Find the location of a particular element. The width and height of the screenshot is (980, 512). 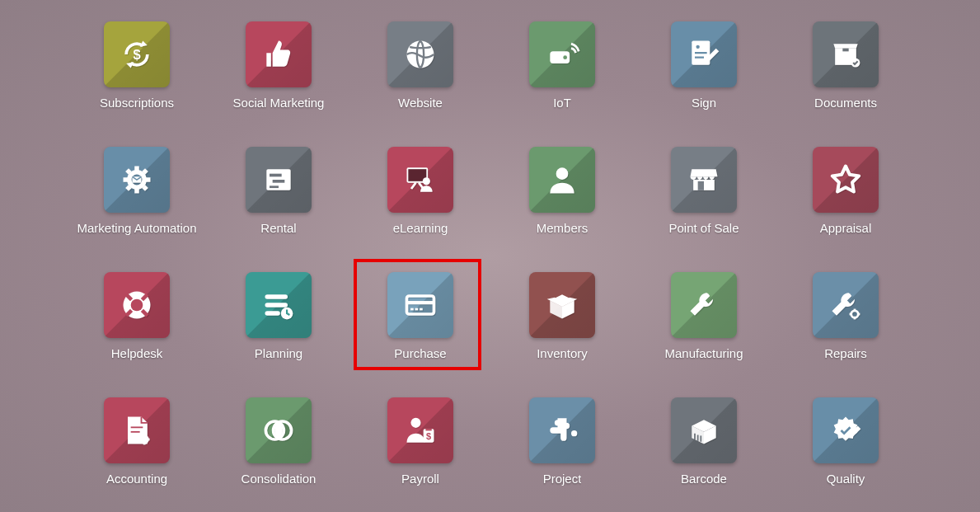

app-label: Consolidation is located at coordinates (279, 478).